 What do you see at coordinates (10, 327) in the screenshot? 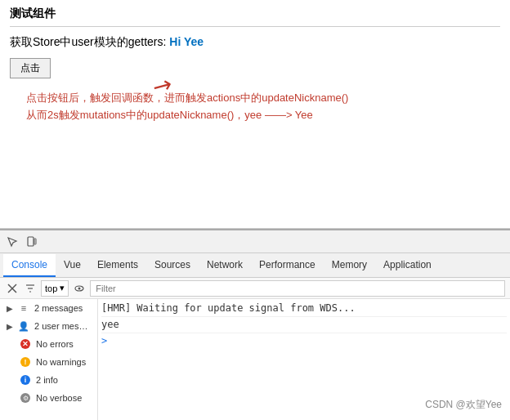
I see `expand-arrow-user: ▶` at bounding box center [10, 327].